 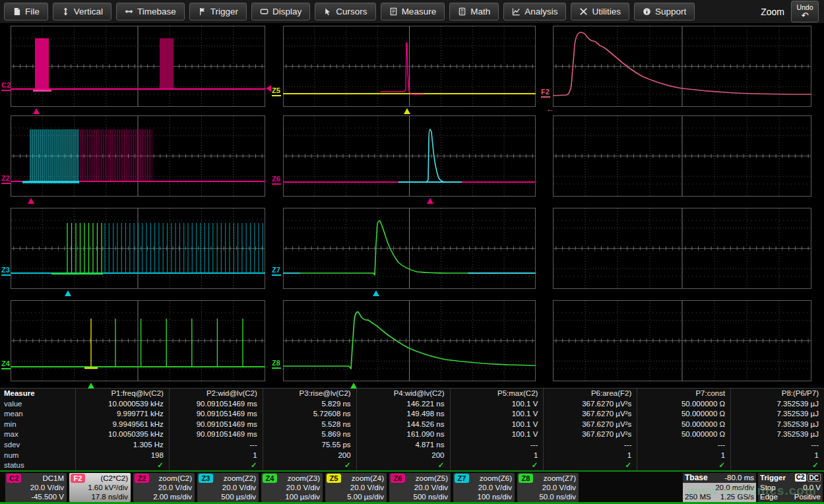 What do you see at coordinates (814, 478) in the screenshot?
I see `trigger-coupling-badge: DC` at bounding box center [814, 478].